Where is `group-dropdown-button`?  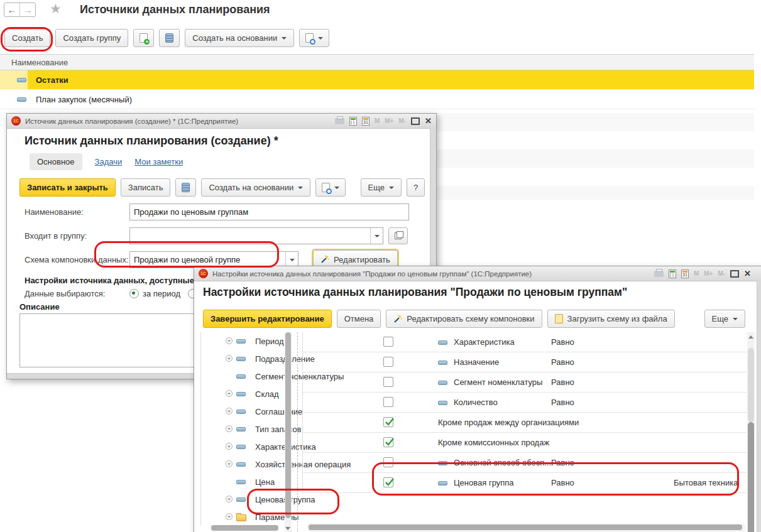
group-dropdown-button is located at coordinates (376, 236).